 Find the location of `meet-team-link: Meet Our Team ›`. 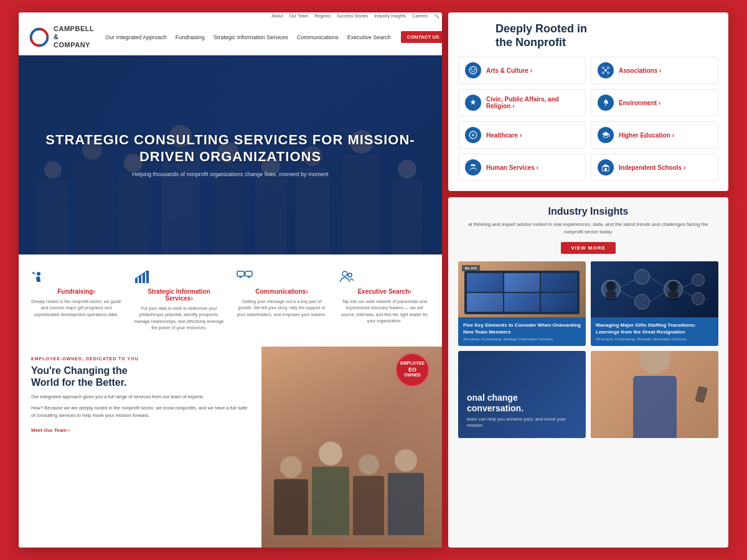

meet-team-link: Meet Our Team › is located at coordinates (50, 431).